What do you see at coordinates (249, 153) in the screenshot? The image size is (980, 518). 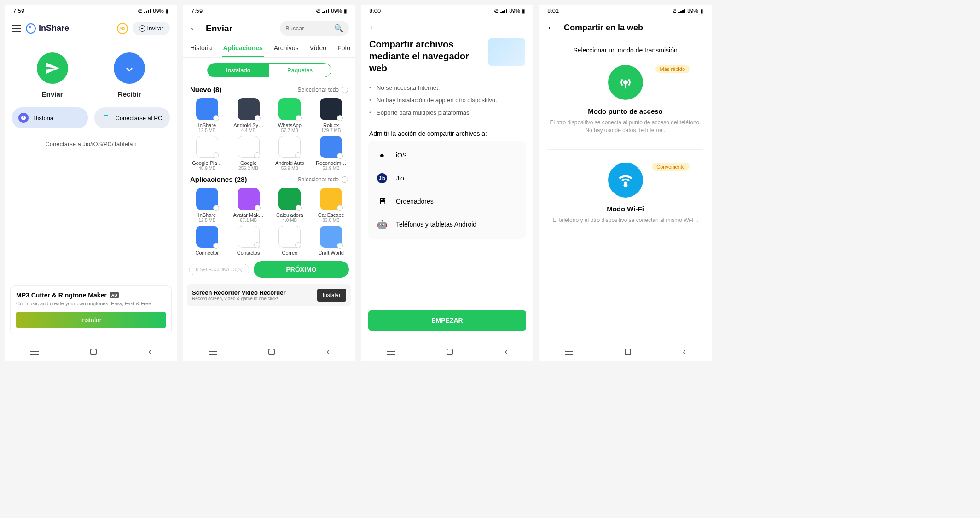 I see `app-item: Google256.2 MB` at bounding box center [249, 153].